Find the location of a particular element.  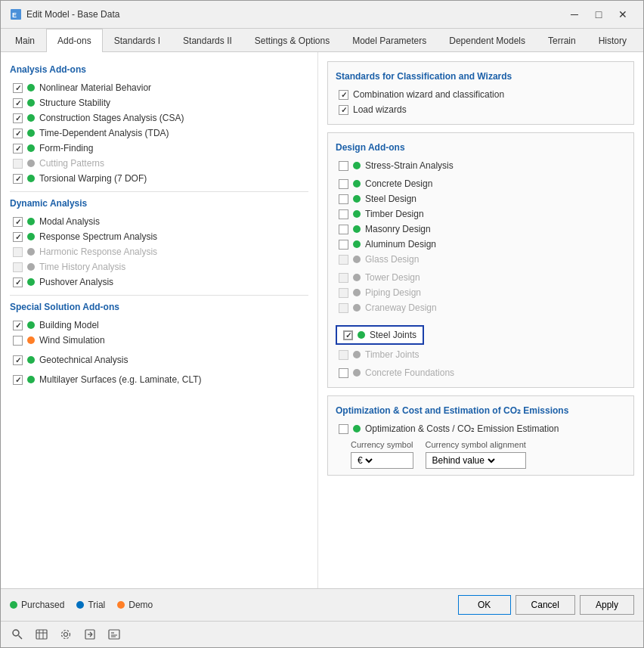

search-toolbar-button is located at coordinates (17, 634).